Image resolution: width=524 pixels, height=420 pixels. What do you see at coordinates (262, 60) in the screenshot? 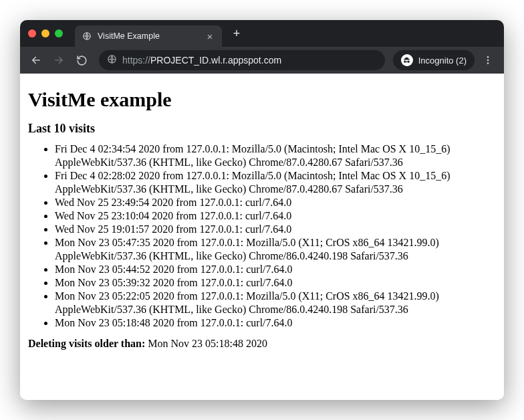
I see `toolbar: https://PROJECT_ID.wl.r.appspot.com Inco…` at bounding box center [262, 60].